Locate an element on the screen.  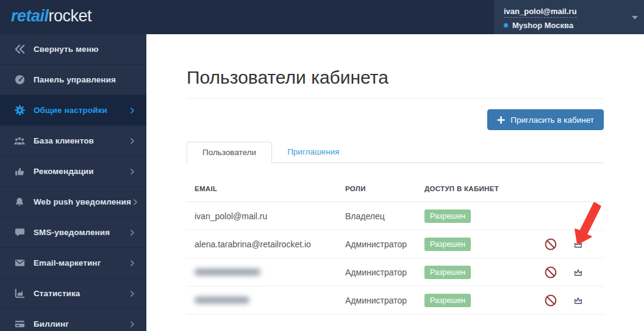
toolbar: Пригласить в кабинет is located at coordinates (395, 120).